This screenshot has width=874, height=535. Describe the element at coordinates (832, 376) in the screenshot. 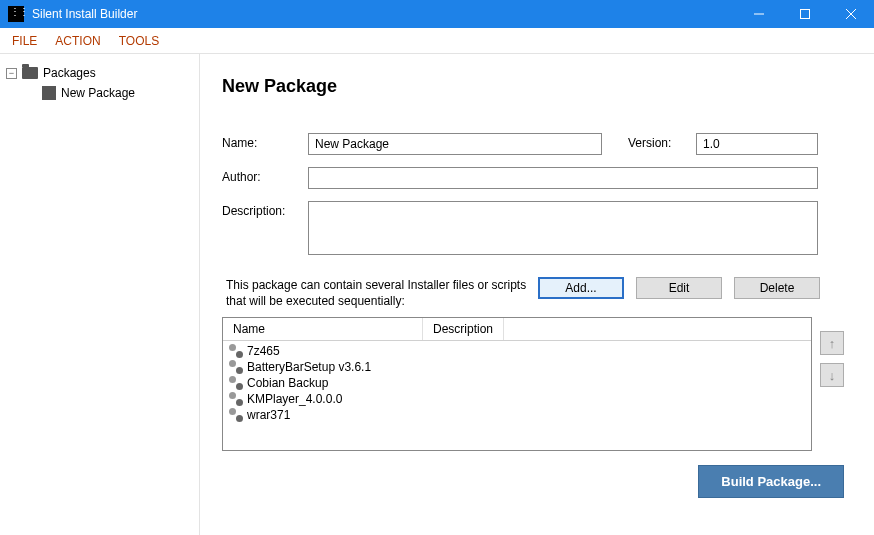

I see `arrow-down-icon: ↓` at that location.